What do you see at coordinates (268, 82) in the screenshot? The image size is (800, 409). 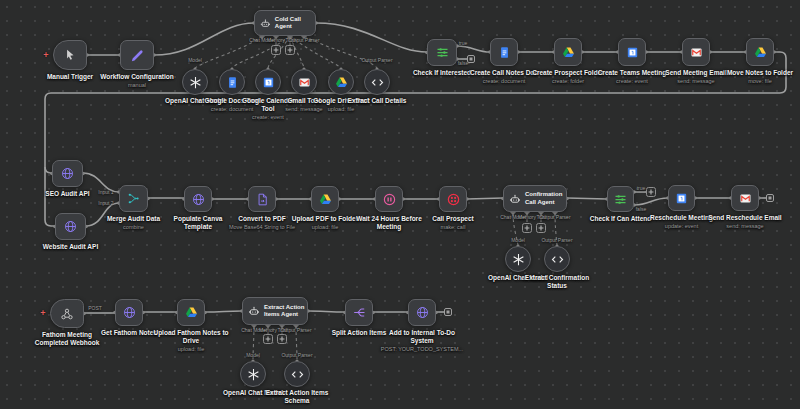 I see `node-gcal_tool` at bounding box center [268, 82].